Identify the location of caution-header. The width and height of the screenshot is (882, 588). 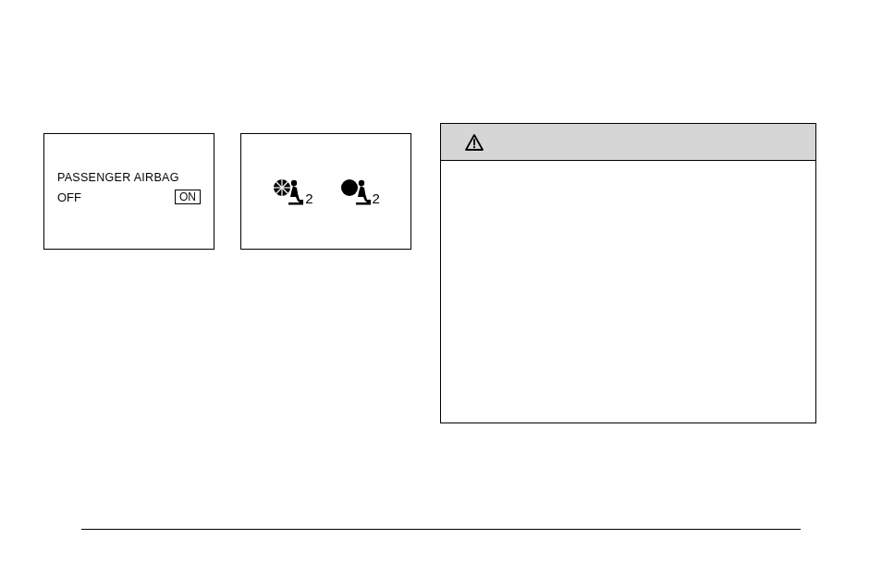
(629, 142).